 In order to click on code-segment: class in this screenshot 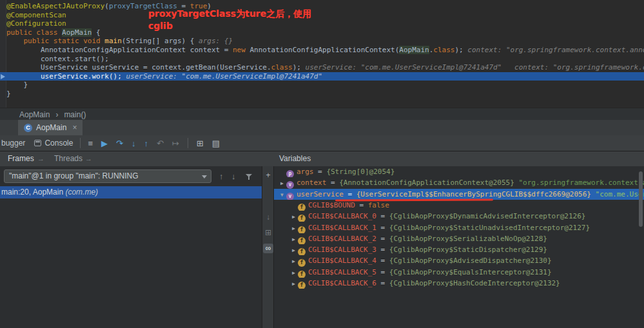, I will do `click(444, 50)`.